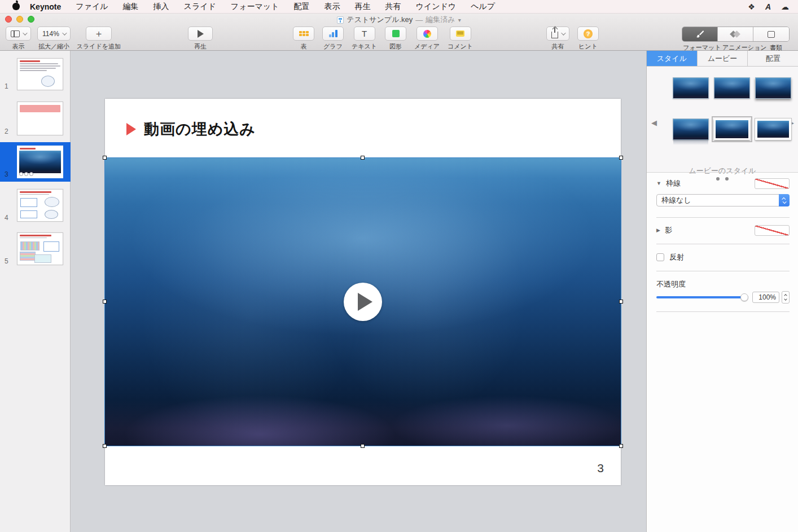 The width and height of the screenshot is (798, 532). What do you see at coordinates (668, 230) in the screenshot?
I see `shadow-label: 影` at bounding box center [668, 230].